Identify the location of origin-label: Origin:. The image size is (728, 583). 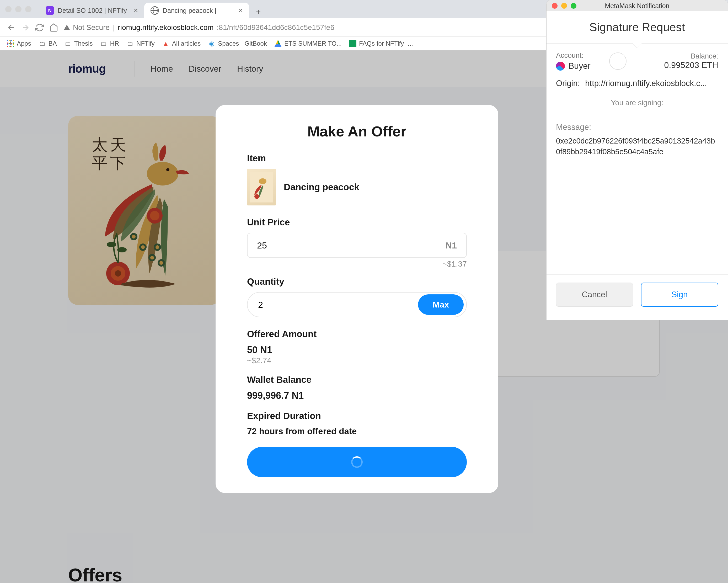
(568, 83).